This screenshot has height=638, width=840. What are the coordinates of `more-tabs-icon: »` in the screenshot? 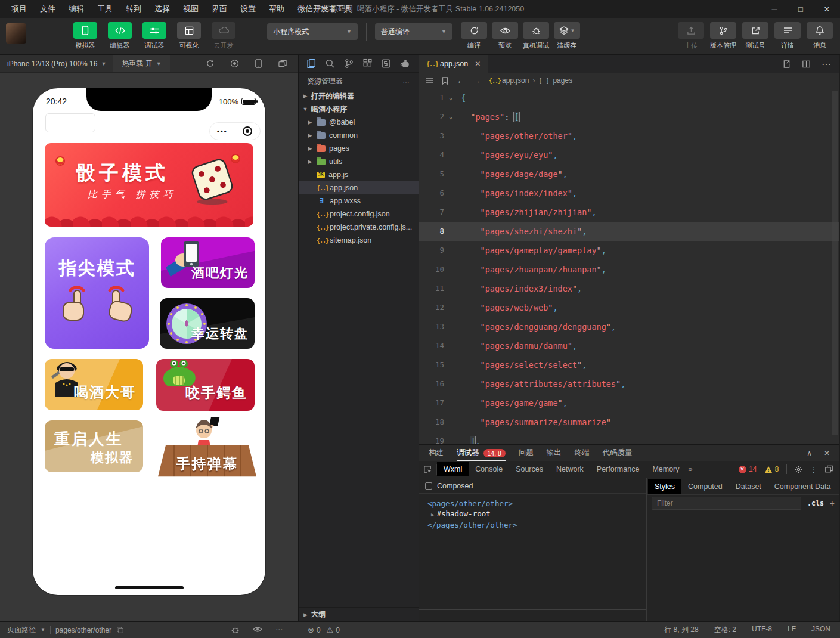 It's located at (690, 469).